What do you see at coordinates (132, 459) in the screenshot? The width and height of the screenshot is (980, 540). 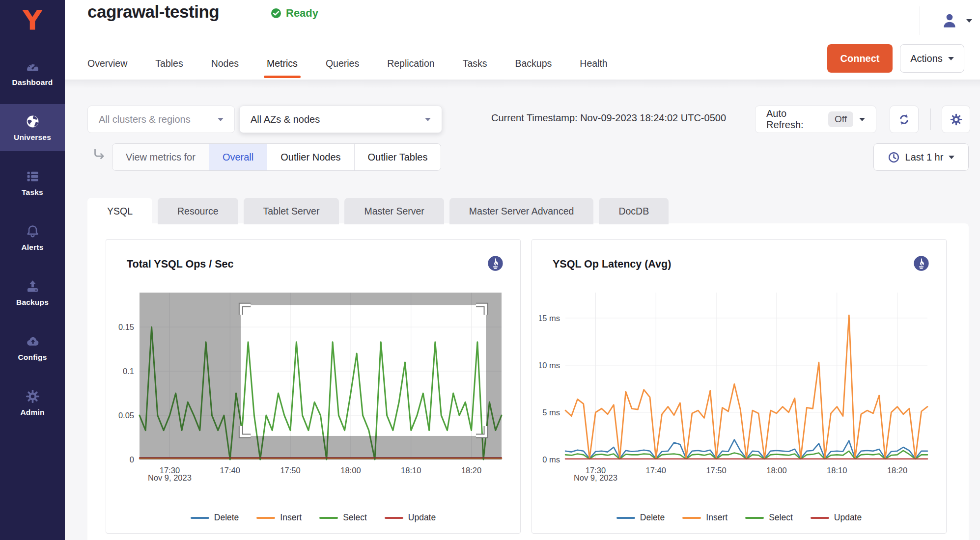 I see `svg-text: 0` at bounding box center [132, 459].